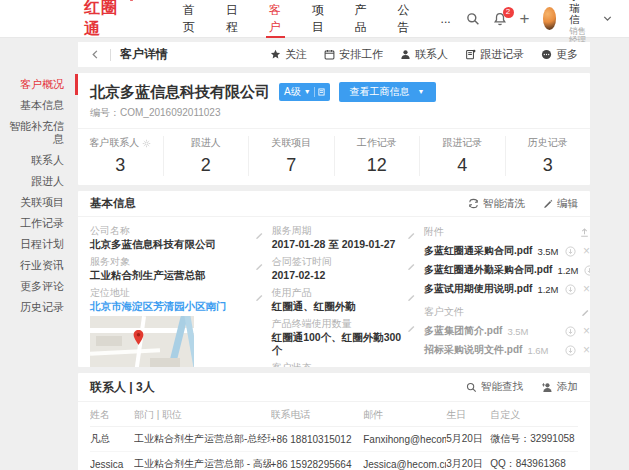 Image resolution: width=629 pixels, height=470 pixels. Describe the element at coordinates (463, 331) in the screenshot. I see `file-link: 多蓝集团简介.pdf` at that location.